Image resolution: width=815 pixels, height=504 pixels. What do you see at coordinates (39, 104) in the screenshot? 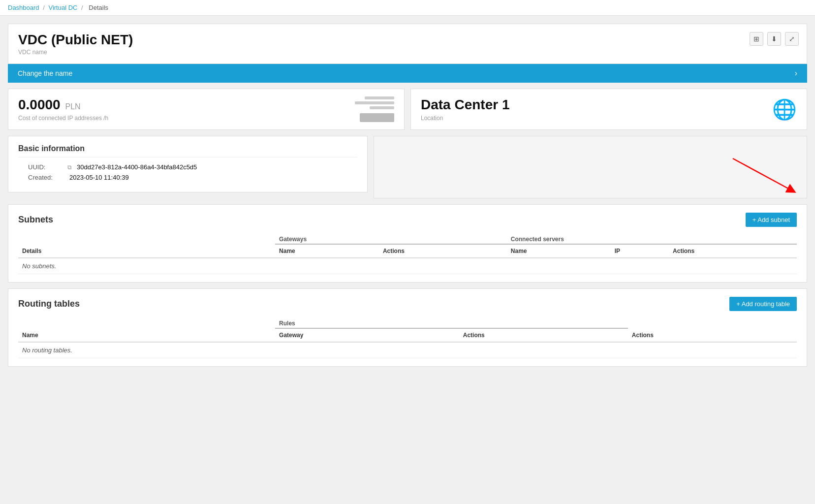
I see `cost-amount: 0.0000` at bounding box center [39, 104].